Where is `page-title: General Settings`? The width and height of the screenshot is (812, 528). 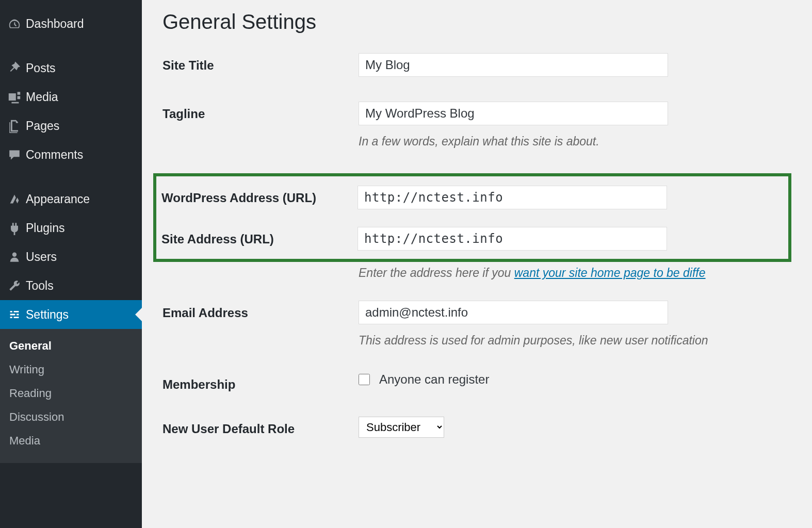 page-title: General Settings is located at coordinates (487, 22).